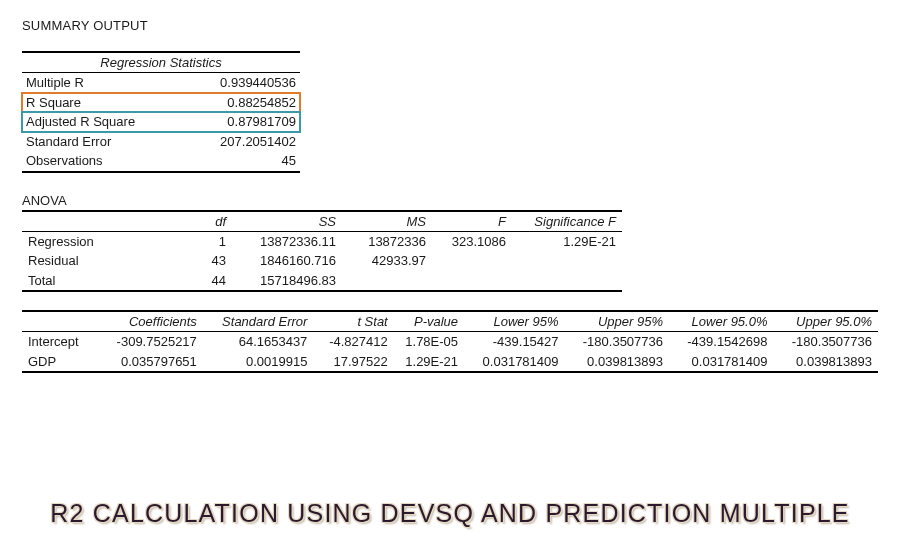 Image resolution: width=900 pixels, height=550 pixels. I want to click on coef-head-p: P-value, so click(429, 322).